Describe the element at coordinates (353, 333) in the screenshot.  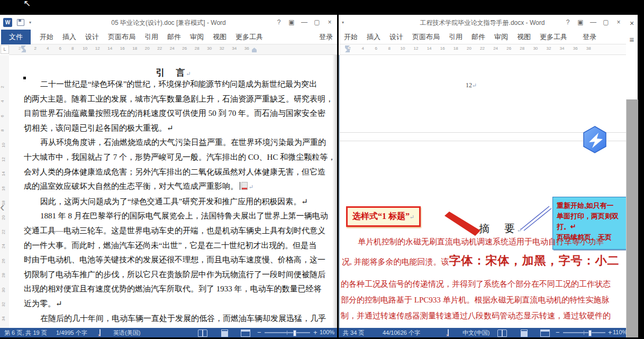
I see `page-indicator: 共 34 页` at that location.